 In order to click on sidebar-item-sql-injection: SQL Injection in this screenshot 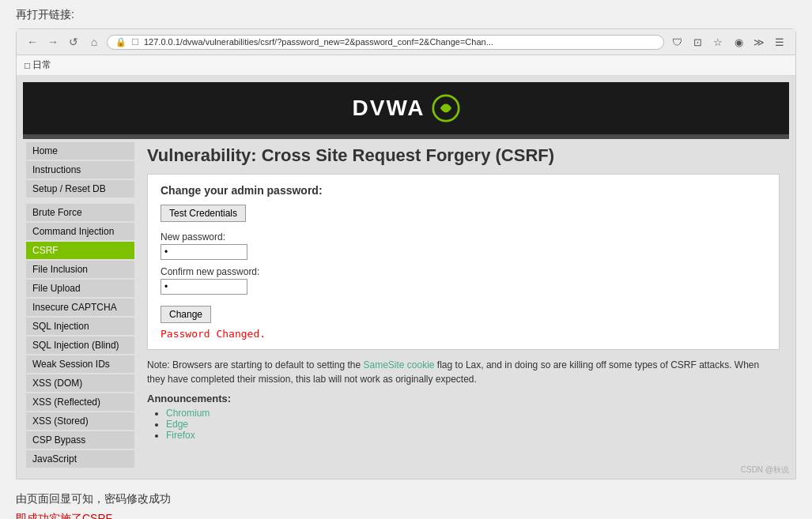, I will do `click(81, 326)`.